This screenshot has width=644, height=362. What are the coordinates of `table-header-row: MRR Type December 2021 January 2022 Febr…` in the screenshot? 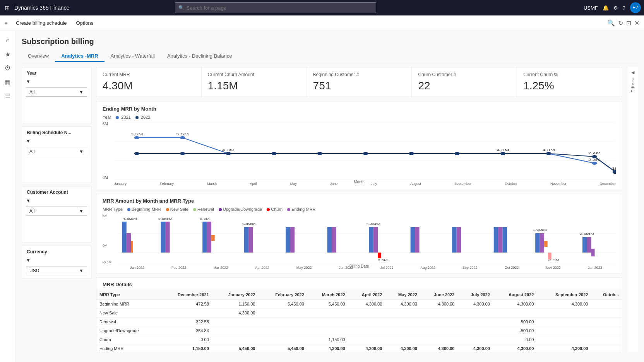 It's located at (359, 295).